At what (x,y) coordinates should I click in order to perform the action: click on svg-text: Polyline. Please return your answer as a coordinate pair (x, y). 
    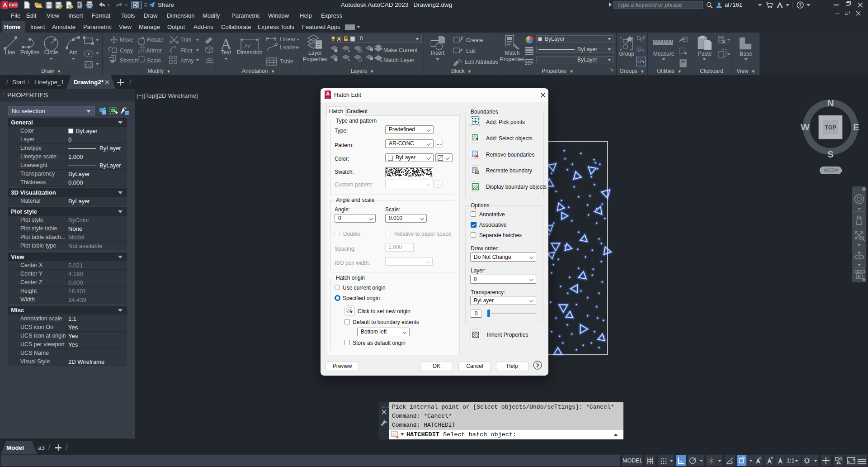
    Looking at the image, I should click on (30, 52).